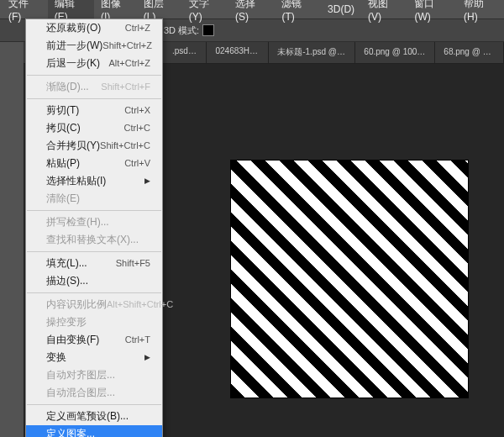 This screenshot has height=437, width=504. Describe the element at coordinates (129, 64) in the screenshot. I see `menu-shortcut: Alt+Ctrl+Z` at that location.